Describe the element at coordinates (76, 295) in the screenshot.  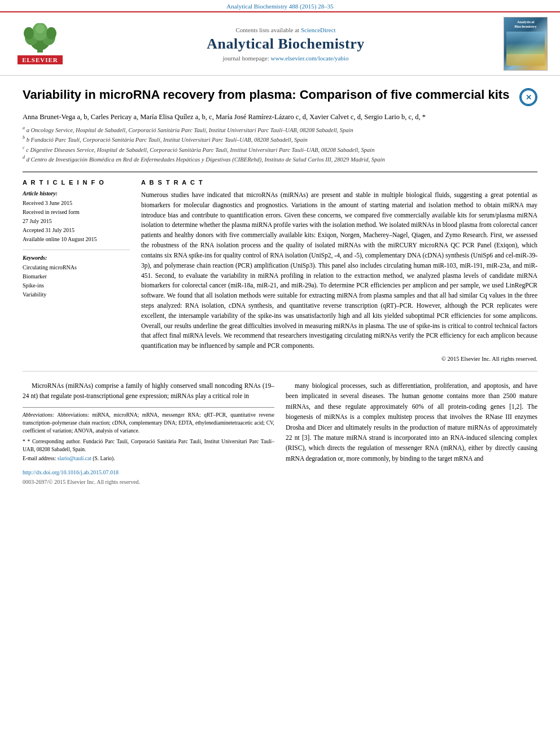
I see `keyword-4: Variability` at that location.